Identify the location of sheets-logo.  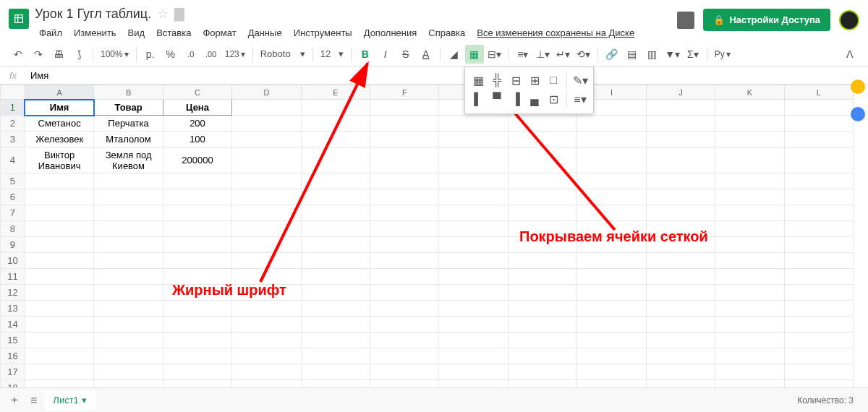
(19, 19).